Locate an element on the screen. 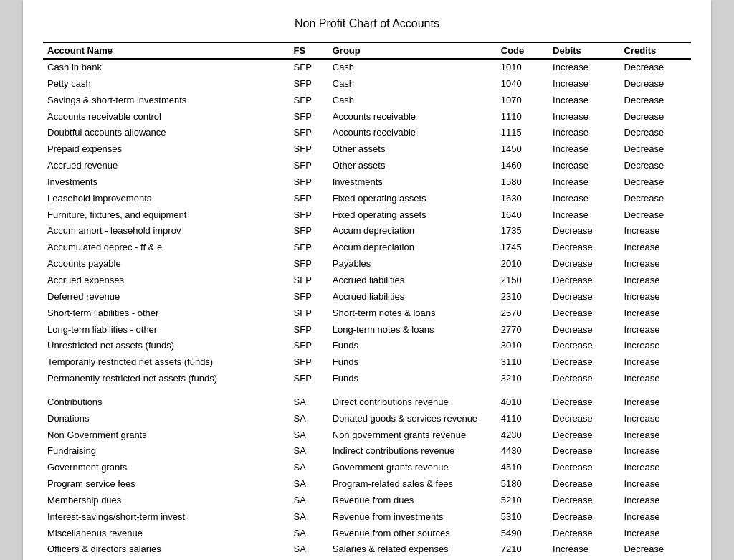 This screenshot has width=734, height=560. cell-code: 2150 is located at coordinates (523, 281).